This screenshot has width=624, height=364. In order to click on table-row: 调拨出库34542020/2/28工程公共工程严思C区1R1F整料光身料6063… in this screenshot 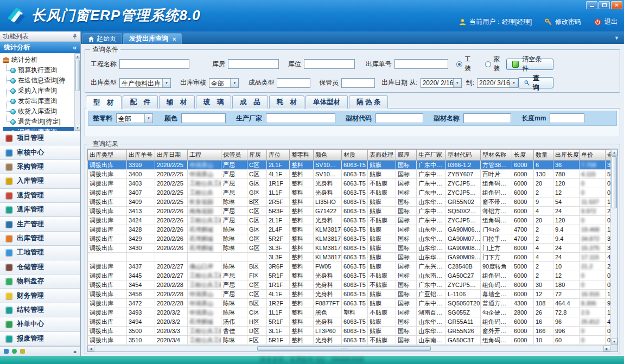, I will do `click(349, 285)`.